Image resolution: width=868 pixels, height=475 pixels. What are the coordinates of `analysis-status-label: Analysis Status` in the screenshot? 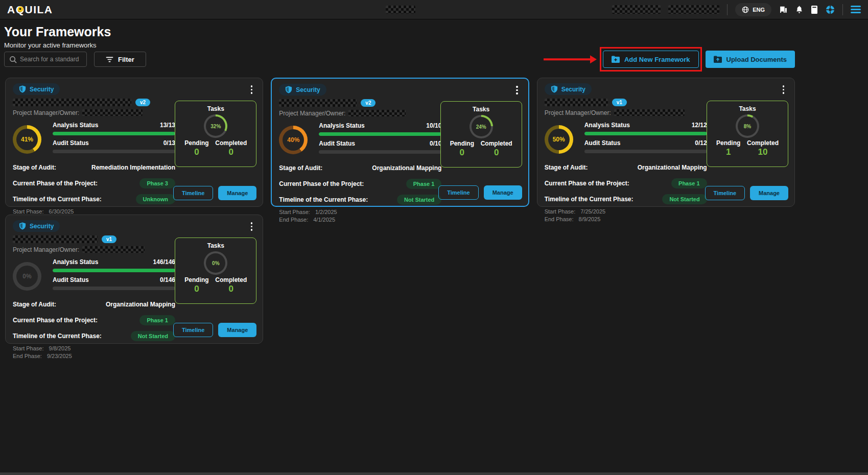 It's located at (607, 125).